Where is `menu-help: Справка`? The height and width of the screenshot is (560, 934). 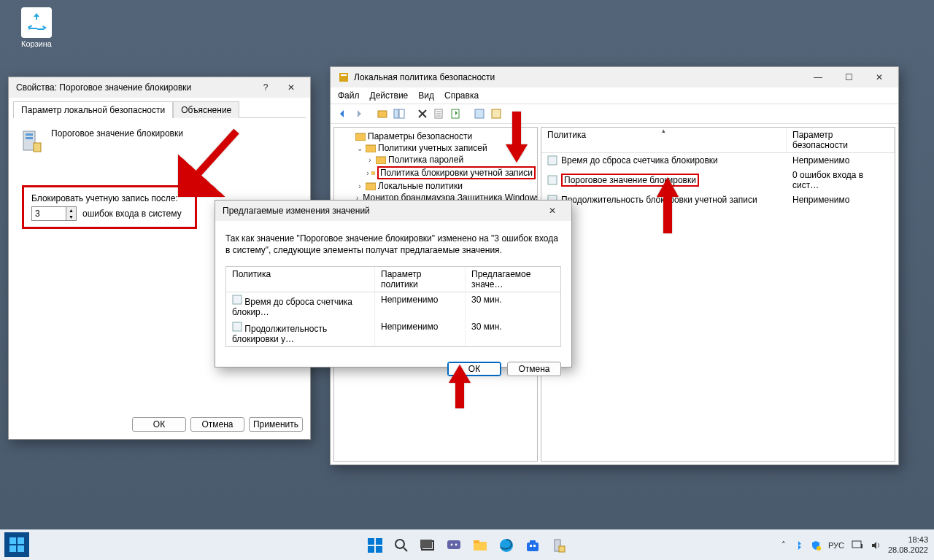 menu-help: Справка is located at coordinates (461, 96).